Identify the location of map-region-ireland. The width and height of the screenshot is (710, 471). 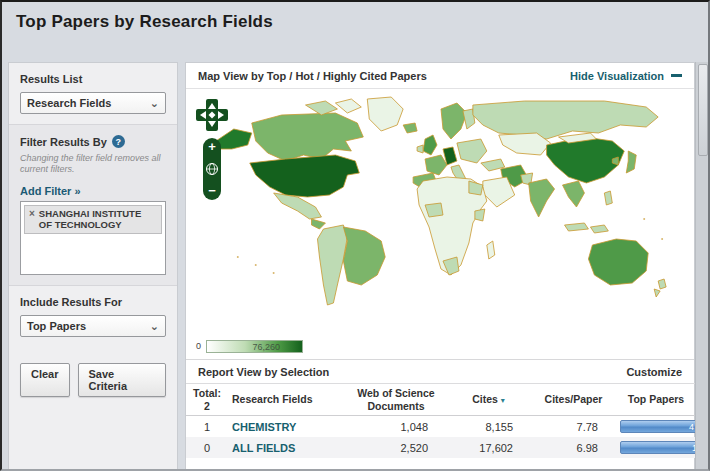
(420, 149).